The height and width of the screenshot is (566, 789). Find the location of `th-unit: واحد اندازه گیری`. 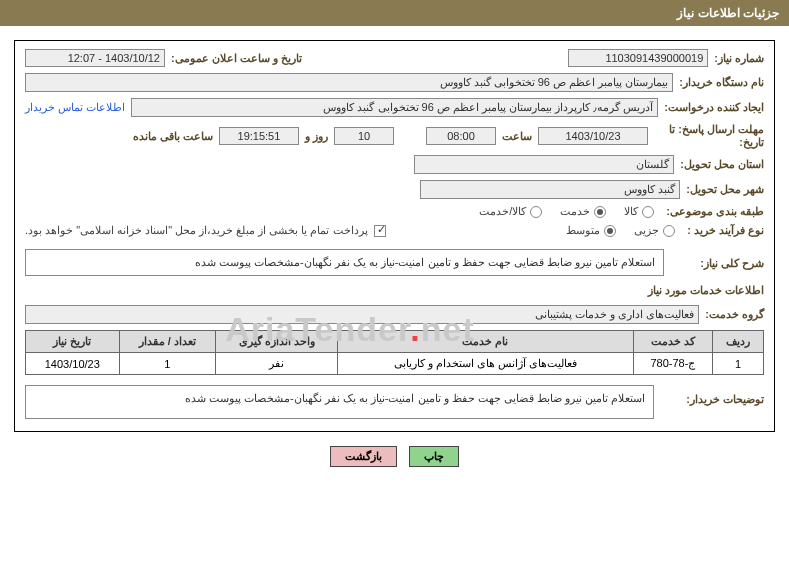

th-unit: واحد اندازه گیری is located at coordinates (276, 342).